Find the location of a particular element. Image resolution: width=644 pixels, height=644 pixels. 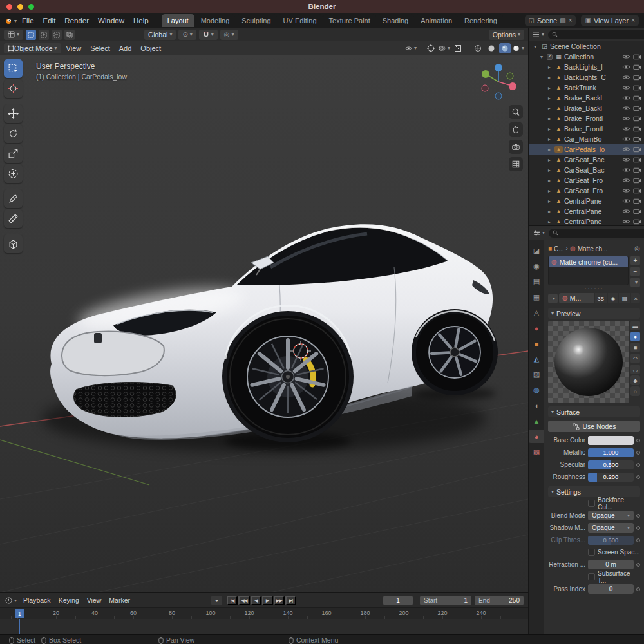

preview-type-button: ▬ is located at coordinates (635, 326).